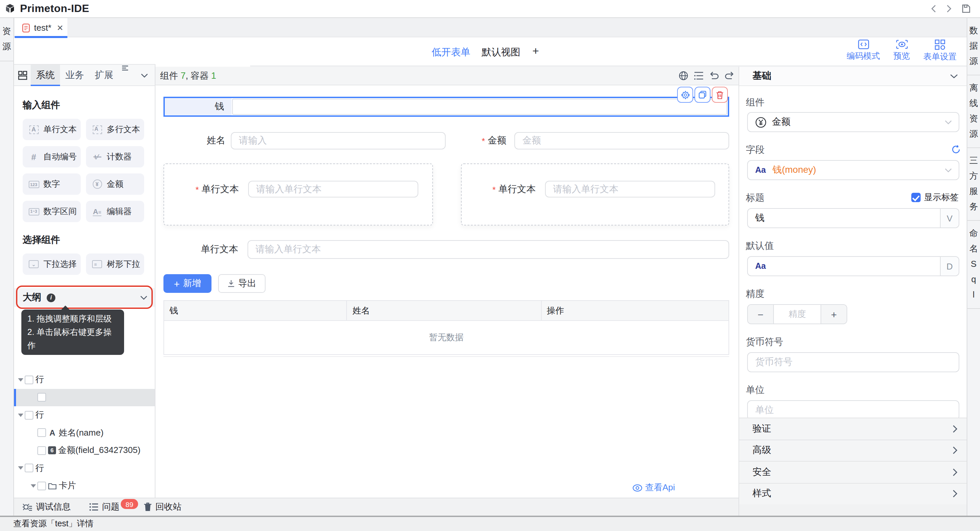 Image resolution: width=980 pixels, height=531 pixels. I want to click on title-suffix: V, so click(950, 218).